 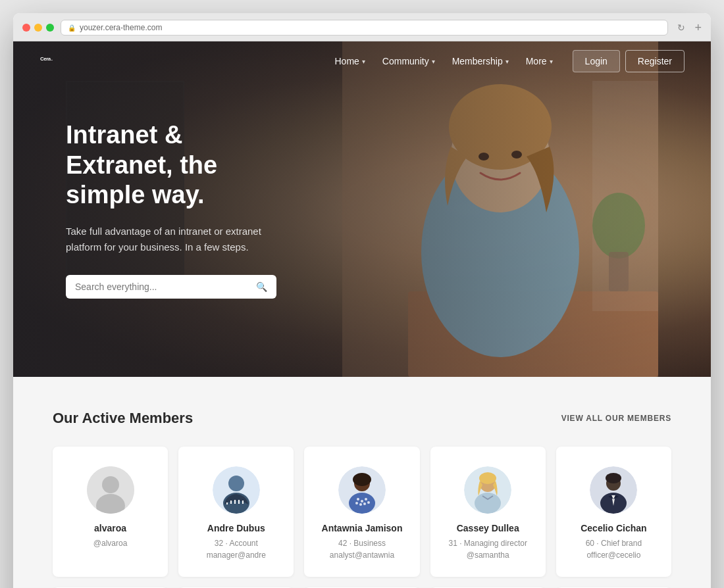 I want to click on register-button: Register, so click(x=655, y=61).